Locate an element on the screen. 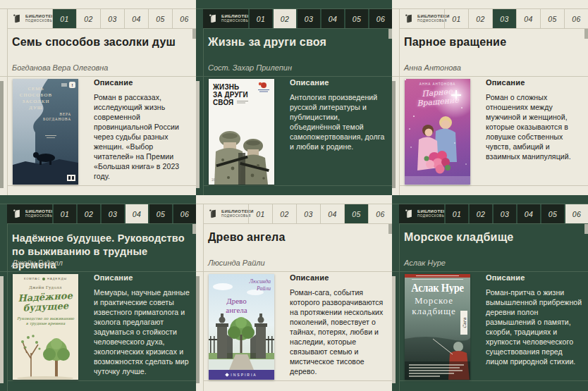 Image resolution: width=588 pixels, height=391 pixels. book-author: Джейн Гудолл is located at coordinates (37, 263).